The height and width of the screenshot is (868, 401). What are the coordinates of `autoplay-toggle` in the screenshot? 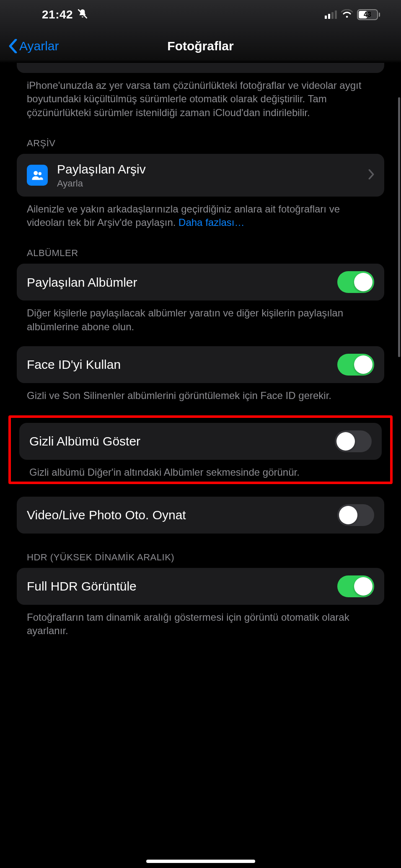 It's located at (356, 515).